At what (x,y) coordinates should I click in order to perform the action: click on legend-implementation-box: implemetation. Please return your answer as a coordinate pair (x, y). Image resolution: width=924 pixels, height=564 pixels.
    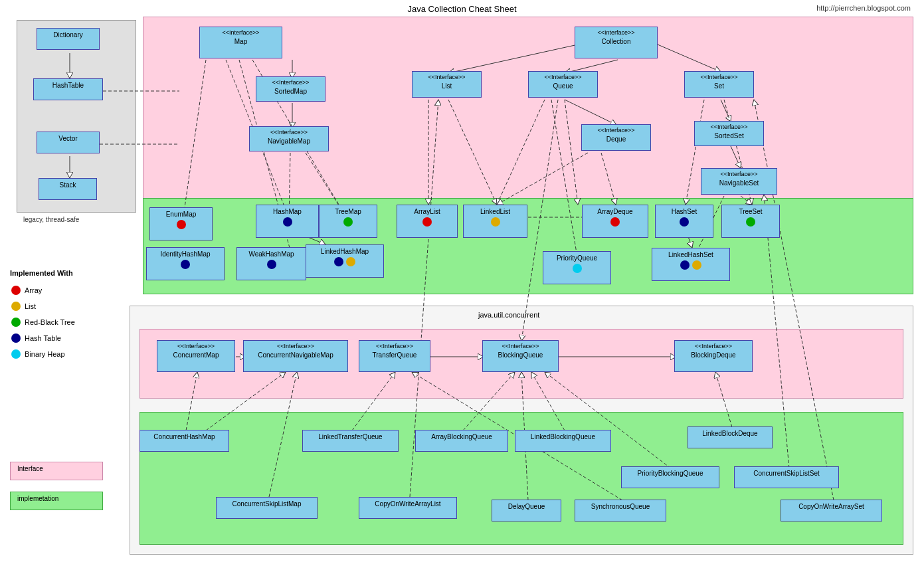
    Looking at the image, I should click on (56, 501).